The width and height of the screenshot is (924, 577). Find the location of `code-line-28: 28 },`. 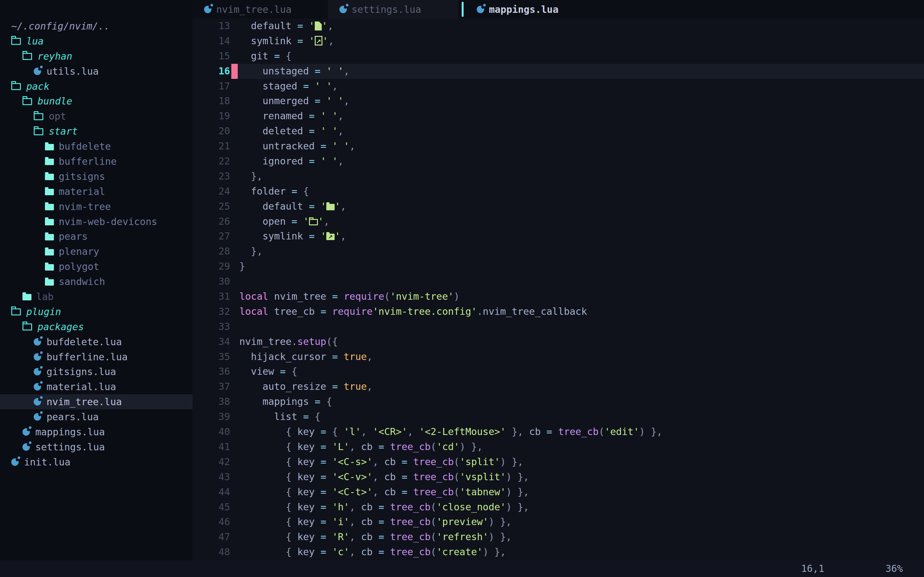

code-line-28: 28 }, is located at coordinates (558, 251).